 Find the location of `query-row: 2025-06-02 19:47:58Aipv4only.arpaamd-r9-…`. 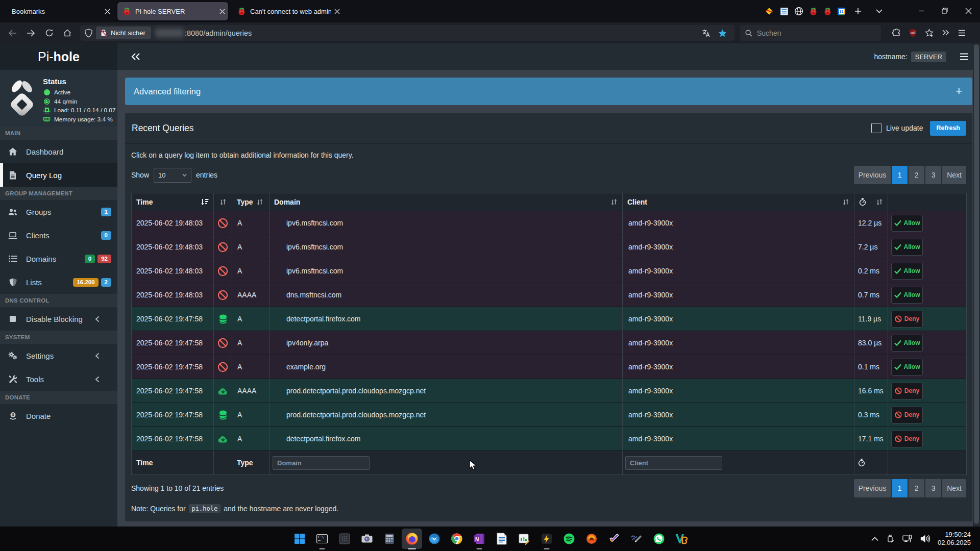

query-row: 2025-06-02 19:47:58Aipv4only.arpaamd-r9-… is located at coordinates (549, 343).